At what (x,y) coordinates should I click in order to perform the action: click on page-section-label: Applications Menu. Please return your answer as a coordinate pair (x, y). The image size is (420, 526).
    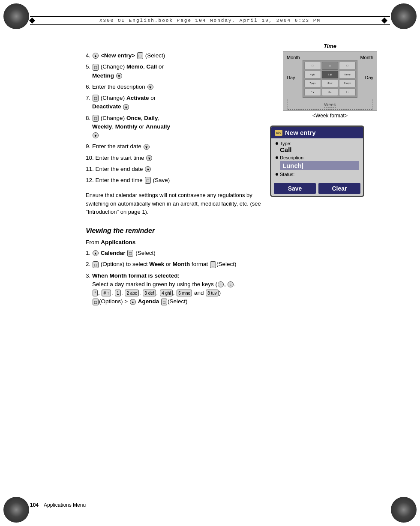
    Looking at the image, I should click on (65, 505).